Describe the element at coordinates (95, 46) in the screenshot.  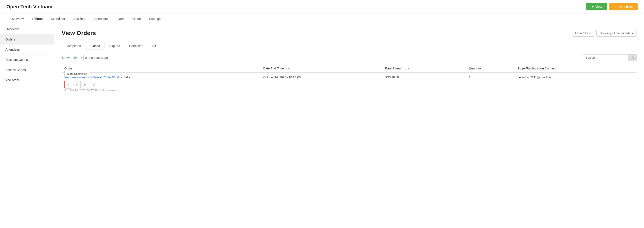
I see `status-tab-placed: Placed` at that location.